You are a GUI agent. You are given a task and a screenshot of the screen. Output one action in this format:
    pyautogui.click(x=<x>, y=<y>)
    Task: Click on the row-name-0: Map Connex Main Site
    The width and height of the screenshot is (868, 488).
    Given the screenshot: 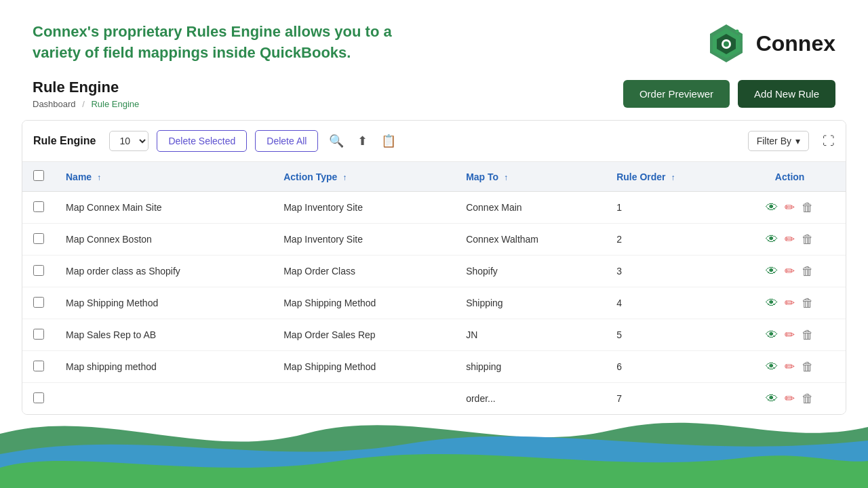 What is the action you would take?
    pyautogui.click(x=164, y=207)
    